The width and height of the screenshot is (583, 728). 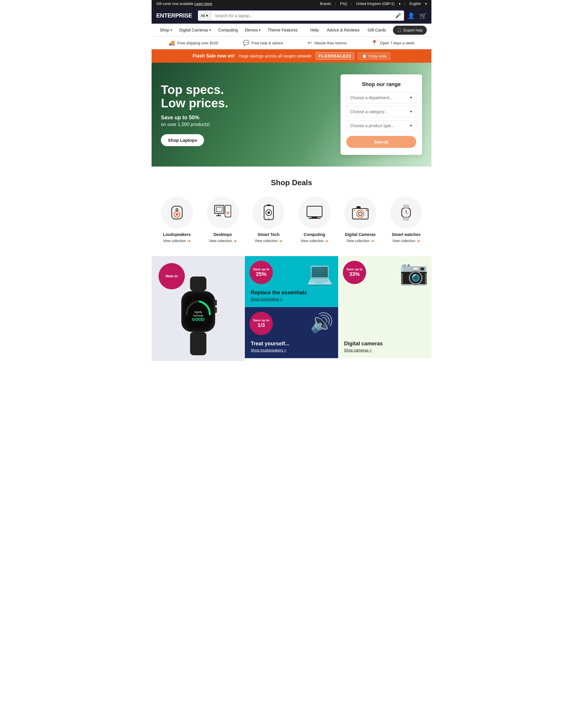 What do you see at coordinates (360, 241) in the screenshot?
I see `deal-digital-cameras-link: View collection ➜` at bounding box center [360, 241].